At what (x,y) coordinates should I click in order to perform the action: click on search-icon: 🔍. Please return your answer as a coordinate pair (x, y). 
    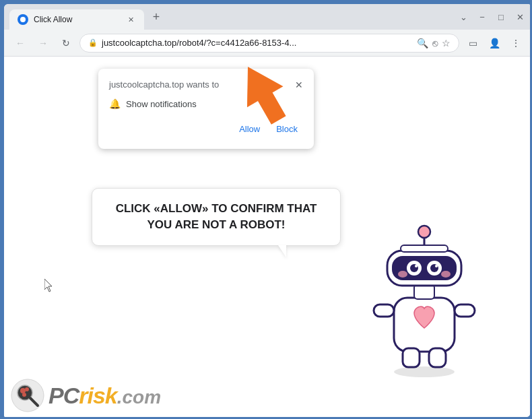
    Looking at the image, I should click on (423, 43).